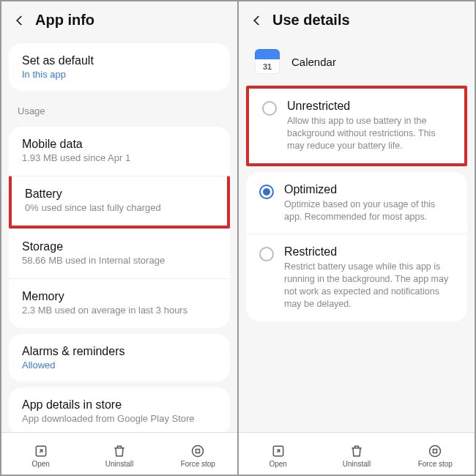  What do you see at coordinates (119, 19) in the screenshot?
I see `header: App info` at bounding box center [119, 19].